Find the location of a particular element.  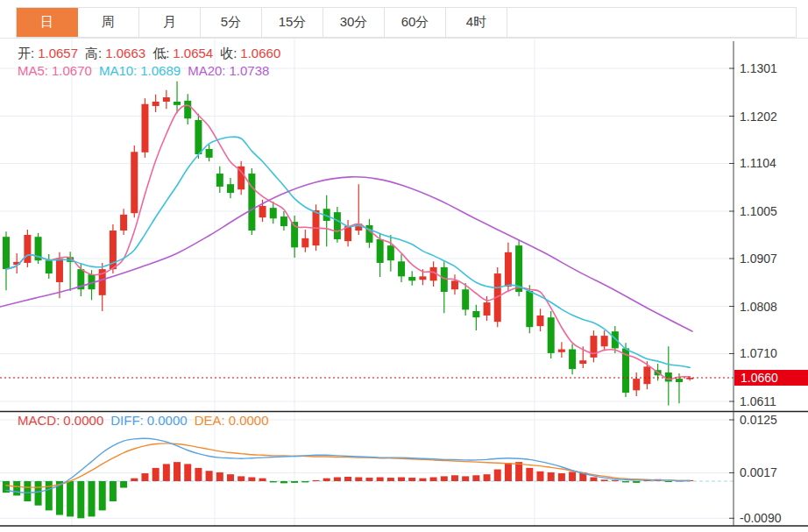

price-axis-label: 1.0808 is located at coordinates (759, 307).